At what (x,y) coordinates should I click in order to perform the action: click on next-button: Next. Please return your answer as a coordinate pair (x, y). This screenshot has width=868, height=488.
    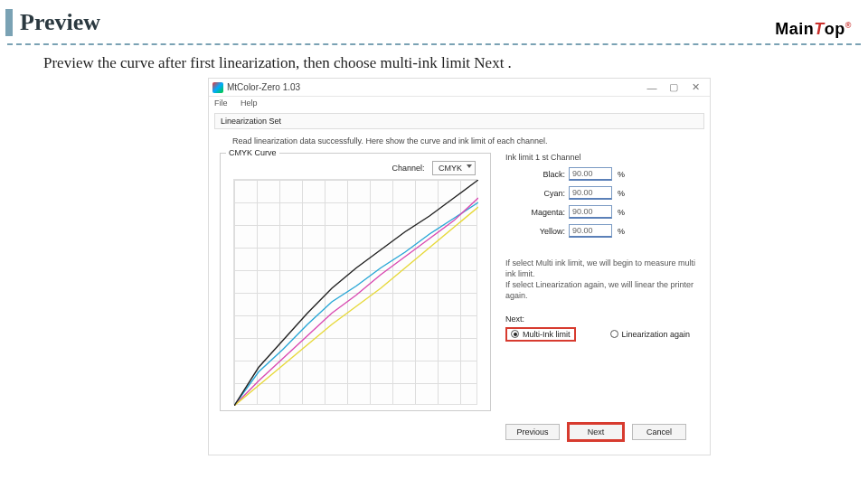
    Looking at the image, I should click on (596, 432).